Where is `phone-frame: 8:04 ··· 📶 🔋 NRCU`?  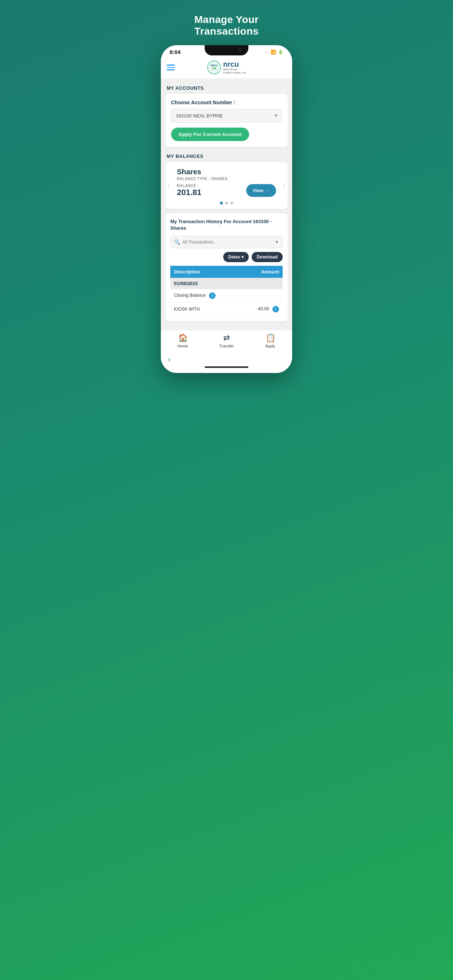 phone-frame: 8:04 ··· 📶 🔋 NRCU is located at coordinates (226, 209).